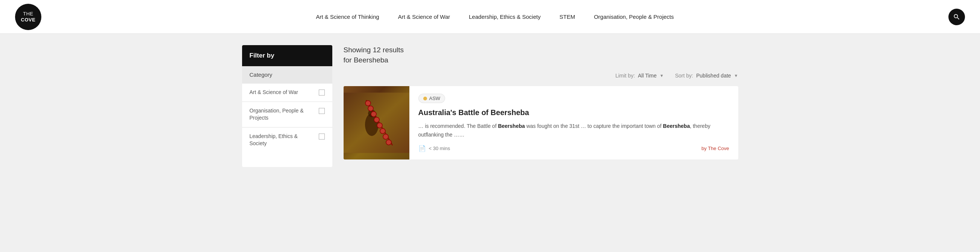 The height and width of the screenshot is (252, 980). I want to click on search-button, so click(956, 17).